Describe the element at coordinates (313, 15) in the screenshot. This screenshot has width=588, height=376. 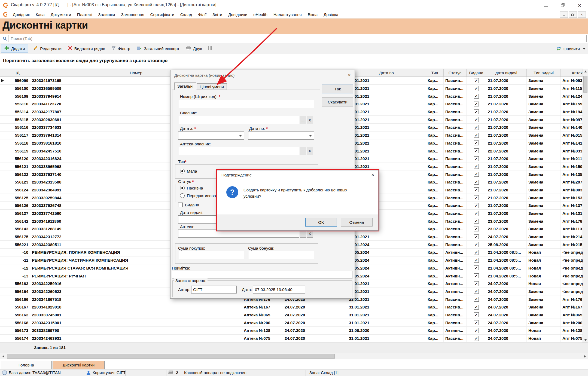
I see `menu-item-13: Вікна` at that location.